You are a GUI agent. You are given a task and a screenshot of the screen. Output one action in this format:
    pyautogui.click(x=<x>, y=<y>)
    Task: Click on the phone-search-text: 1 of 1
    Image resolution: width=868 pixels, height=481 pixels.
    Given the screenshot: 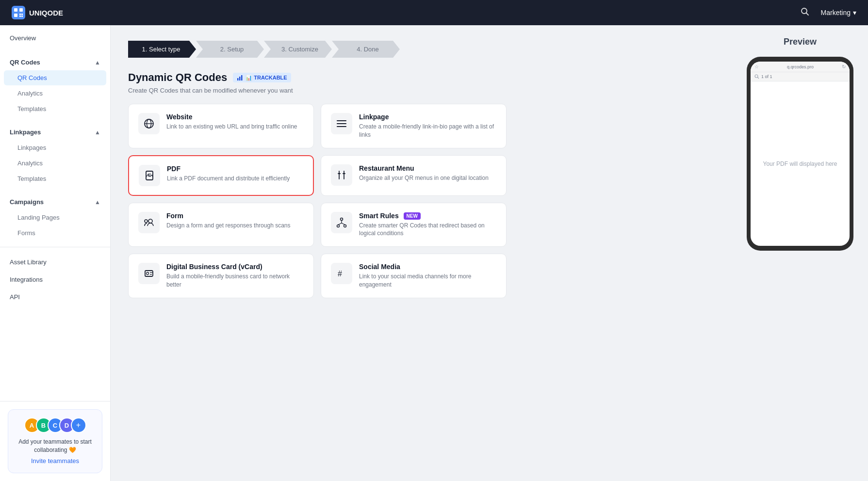 What is the action you would take?
    pyautogui.click(x=767, y=77)
    